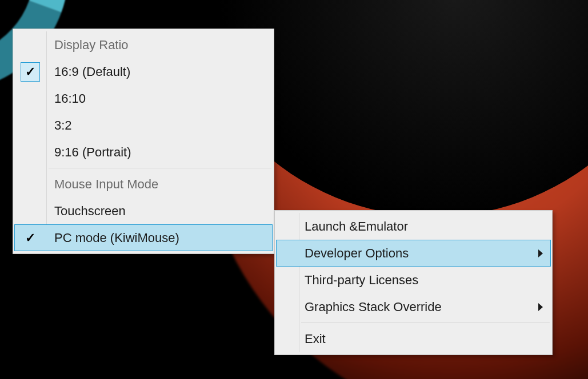 The height and width of the screenshot is (379, 588). What do you see at coordinates (415, 339) in the screenshot?
I see `menu-item-label: Exit` at bounding box center [415, 339].